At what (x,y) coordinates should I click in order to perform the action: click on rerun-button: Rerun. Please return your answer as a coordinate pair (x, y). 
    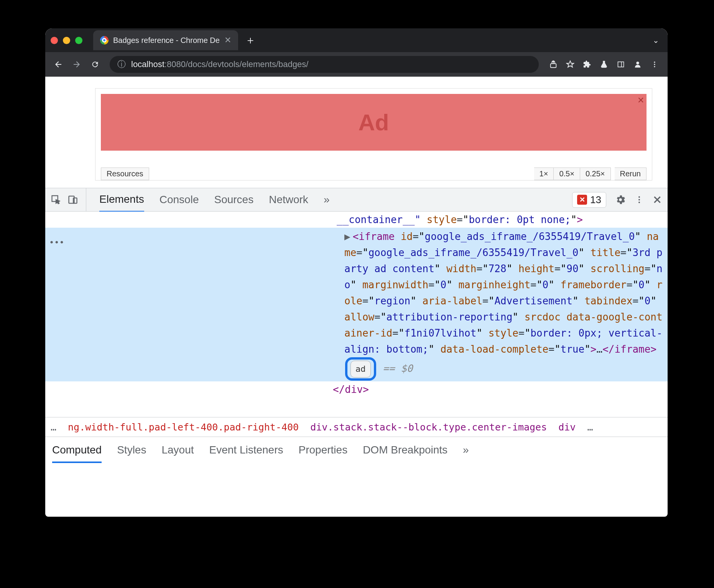
    Looking at the image, I should click on (630, 174).